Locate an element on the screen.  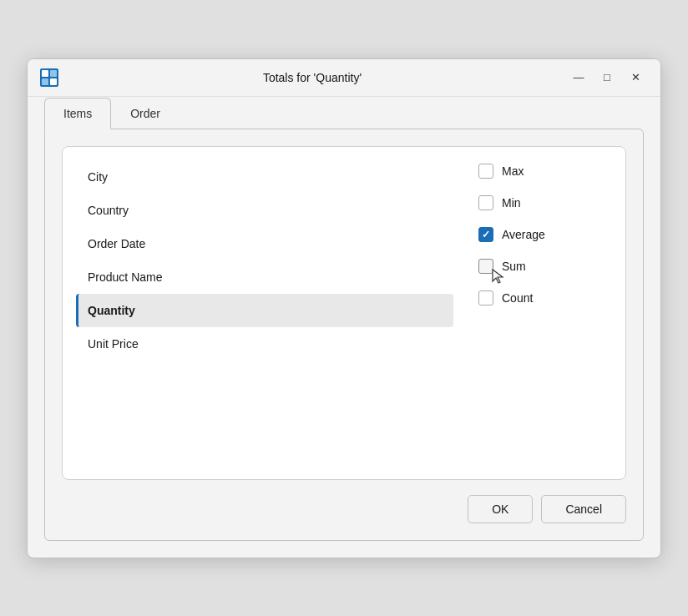
checkbox-sum is located at coordinates (486, 266).